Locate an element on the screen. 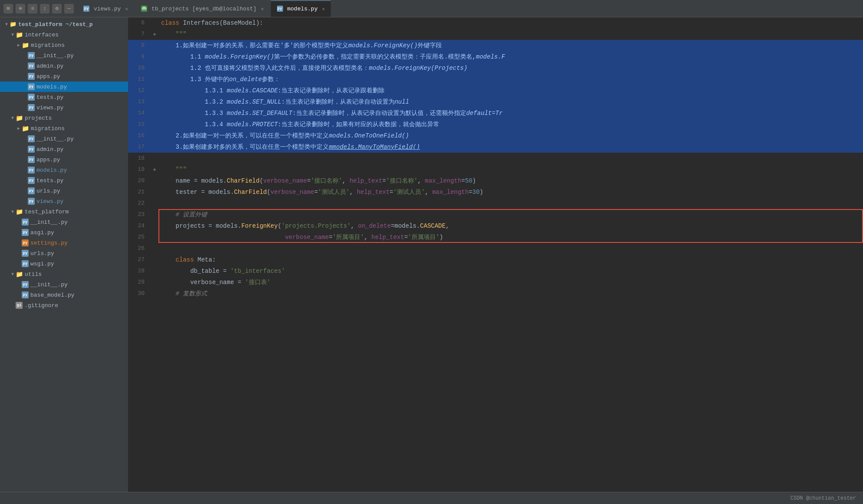 This screenshot has width=863, height=504. projects-arrow: ▼ is located at coordinates (13, 118).